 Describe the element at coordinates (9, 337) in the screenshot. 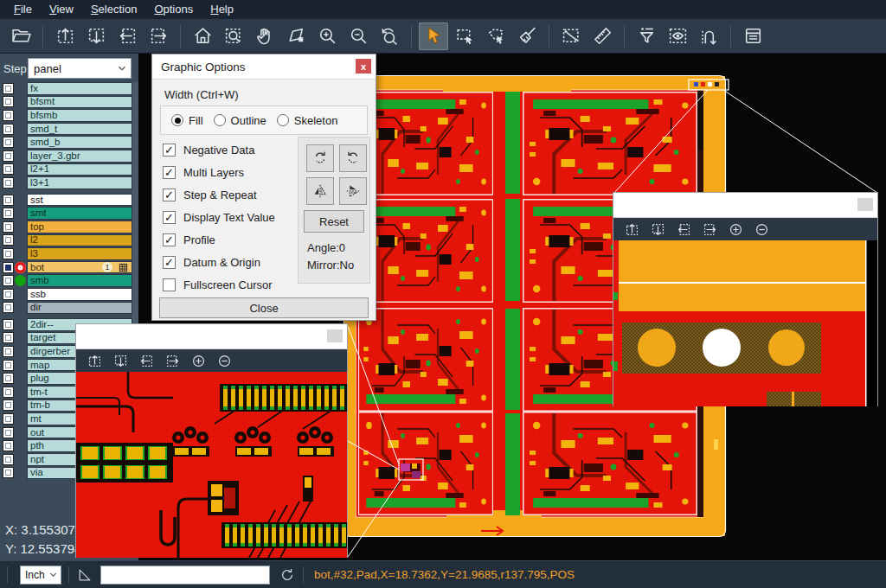

I see `layer-checkbox-target` at that location.